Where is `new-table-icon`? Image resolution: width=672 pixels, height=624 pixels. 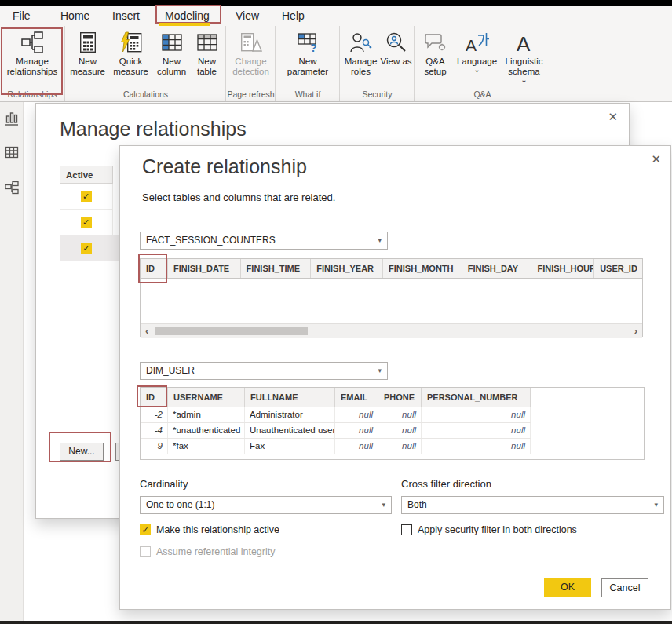
new-table-icon is located at coordinates (207, 42).